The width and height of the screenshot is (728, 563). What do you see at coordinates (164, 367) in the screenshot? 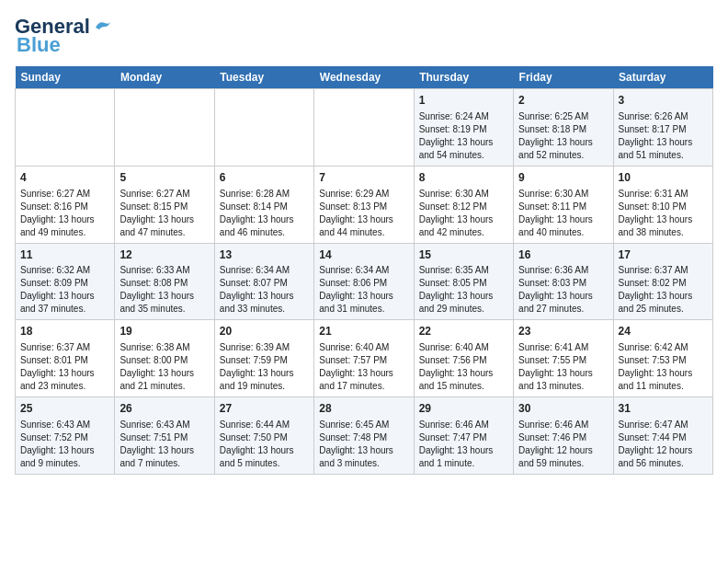
I see `day-info: Sunrise: 6:38 AM Sunset: 8:00 PM Dayligh…` at bounding box center [164, 367].